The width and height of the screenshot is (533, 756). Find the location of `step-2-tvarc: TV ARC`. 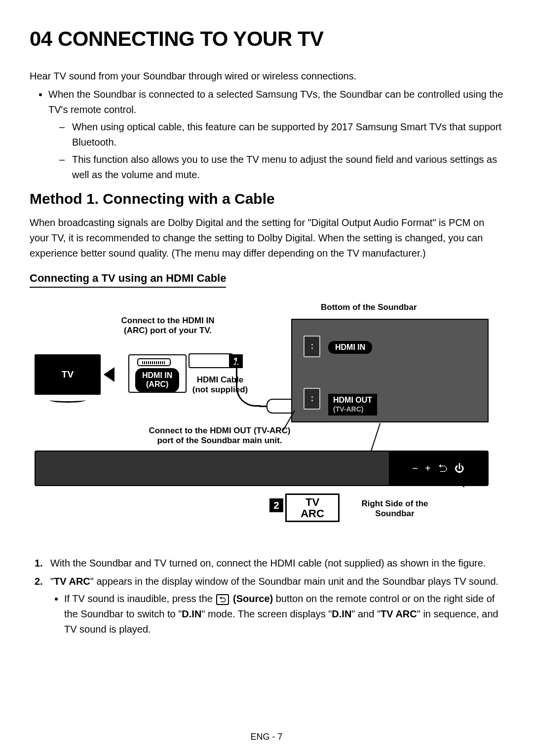

step-2-tvarc: TV ARC is located at coordinates (72, 581).